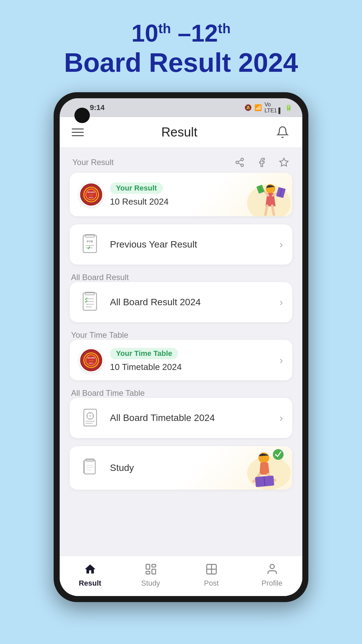 Image resolution: width=362 pixels, height=644 pixels. I want to click on study-card: Study, so click(181, 468).